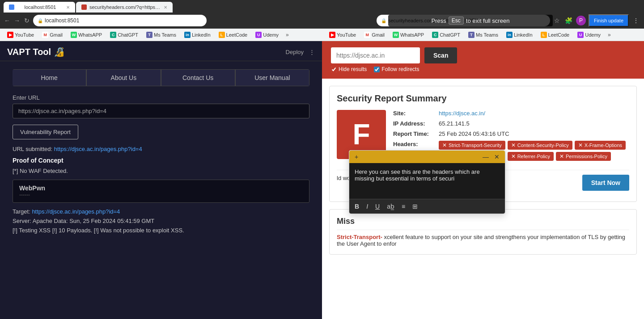  What do you see at coordinates (488, 21) in the screenshot?
I see `fullscreen-suffix: to exit full screen` at bounding box center [488, 21].